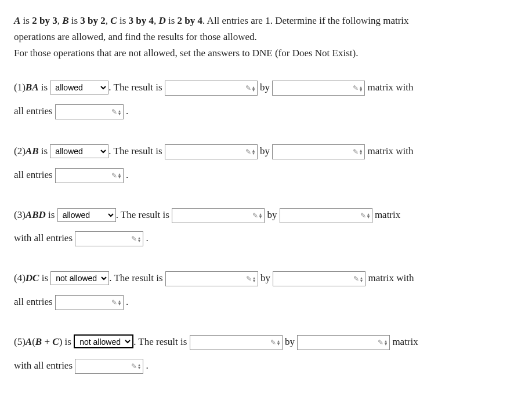 Image resolution: width=532 pixels, height=404 pixels. Describe the element at coordinates (38, 342) in the screenshot. I see `expr-B: B` at that location.